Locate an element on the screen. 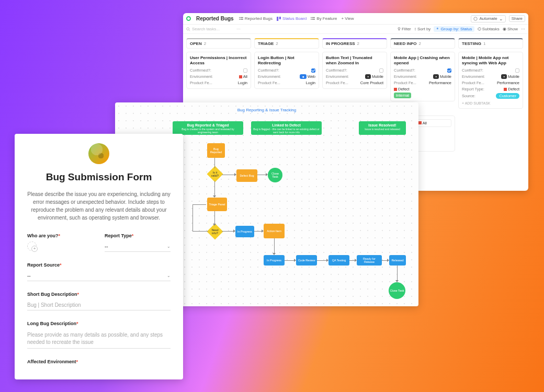 This screenshot has width=544, height=392. report-source-select: --⌄ is located at coordinates (99, 276).